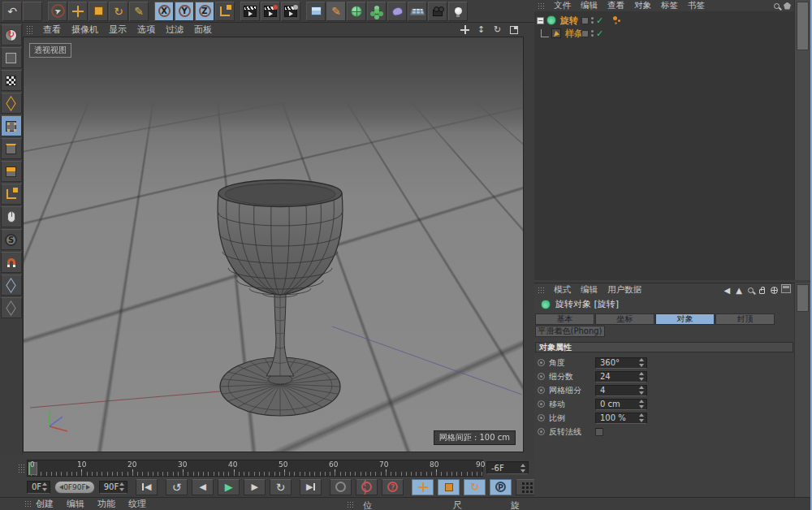  What do you see at coordinates (341, 487) in the screenshot?
I see `record-keyframe-icon` at bounding box center [341, 487].